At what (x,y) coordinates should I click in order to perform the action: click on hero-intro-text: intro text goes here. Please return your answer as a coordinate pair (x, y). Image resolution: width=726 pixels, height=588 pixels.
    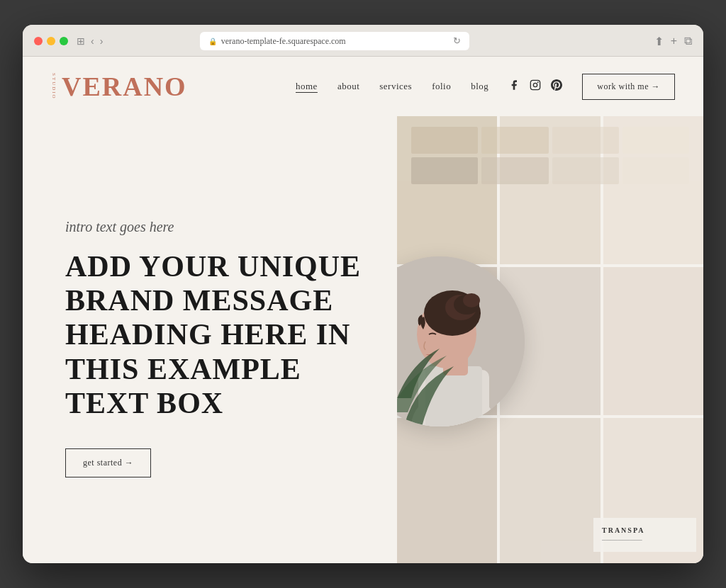
    Looking at the image, I should click on (217, 227).